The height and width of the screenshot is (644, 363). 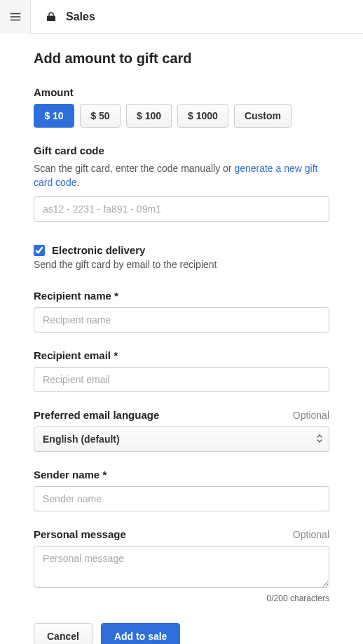 I want to click on gift-card-code-label: Gift card code, so click(x=182, y=150).